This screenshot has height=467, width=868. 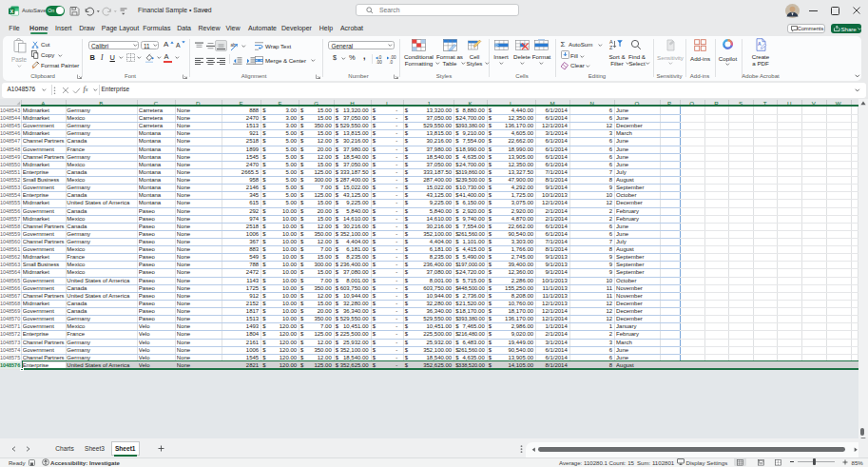 What do you see at coordinates (234, 44) in the screenshot?
I see `svg-text: ab` at bounding box center [234, 44].